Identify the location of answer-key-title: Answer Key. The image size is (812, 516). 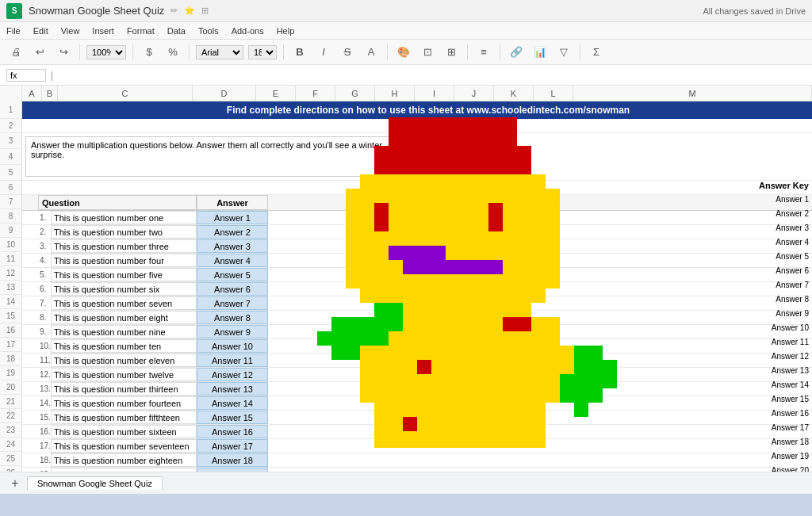
(780, 185).